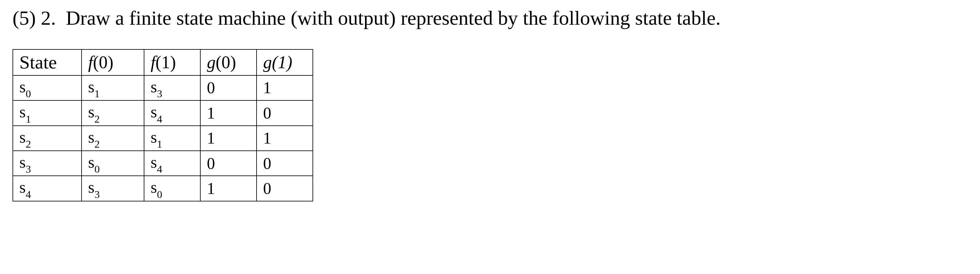 The width and height of the screenshot is (980, 274). What do you see at coordinates (47, 62) in the screenshot?
I see `header-state: State` at bounding box center [47, 62].